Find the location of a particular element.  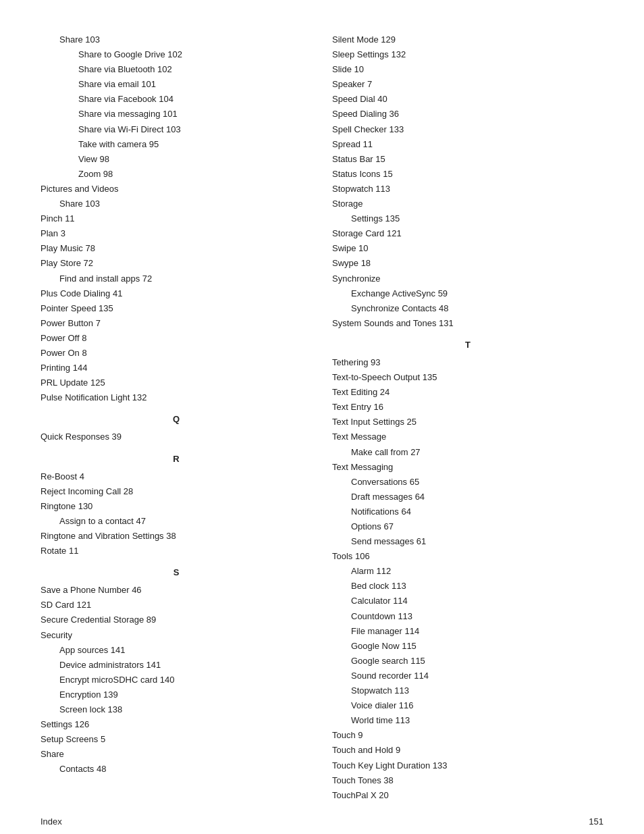

index-entry: Plan 3 is located at coordinates (176, 234).